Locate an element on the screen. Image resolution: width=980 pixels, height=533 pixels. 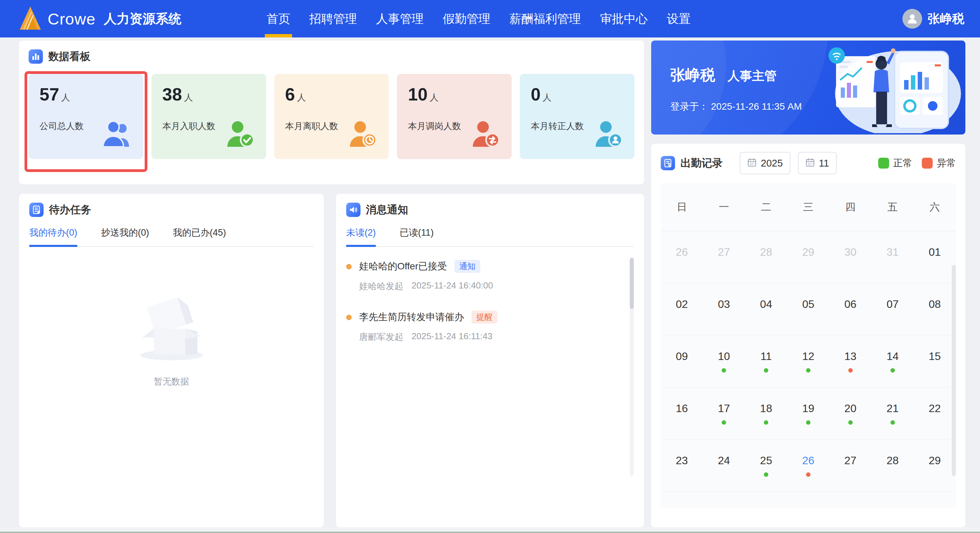
empty-text: 暂无数据 is located at coordinates (171, 381).